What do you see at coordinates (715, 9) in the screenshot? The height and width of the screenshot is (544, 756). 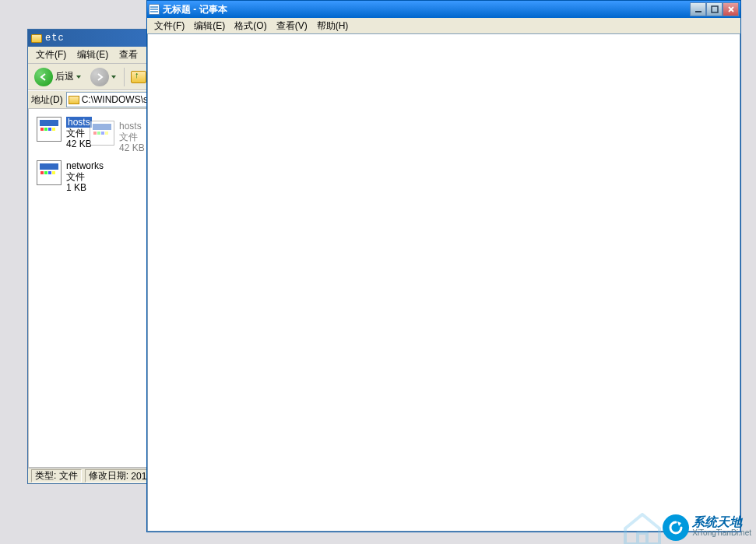 I see `window-buttons` at bounding box center [715, 9].